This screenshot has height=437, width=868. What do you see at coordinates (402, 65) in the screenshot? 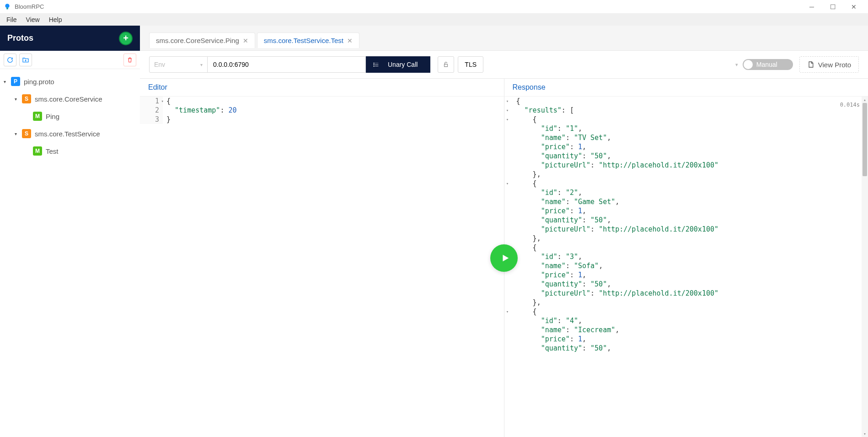
I see `unary-call-label: Unary Call` at bounding box center [402, 65].